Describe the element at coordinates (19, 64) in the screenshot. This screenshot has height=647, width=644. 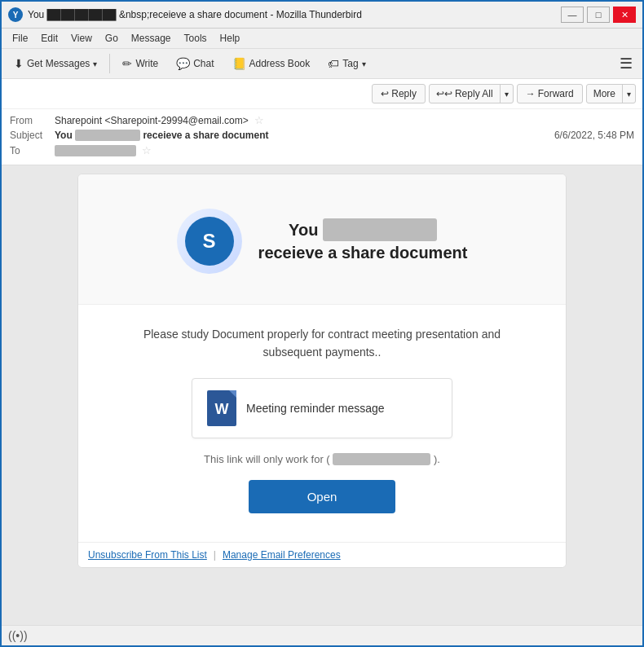
I see `get-messages-icon: ⬇` at that location.